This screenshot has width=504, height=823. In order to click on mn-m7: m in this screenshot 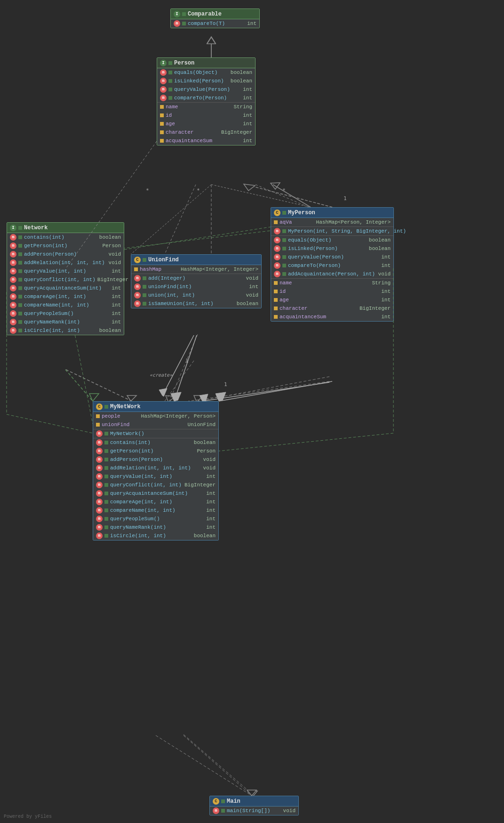, I will do `click(99, 493)`.